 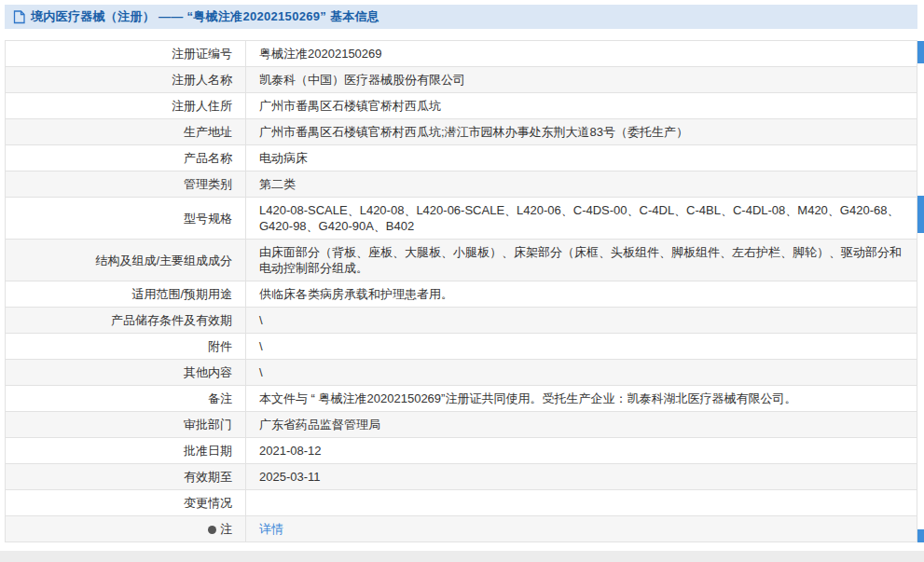 I want to click on row-value: 详情, so click(x=582, y=529).